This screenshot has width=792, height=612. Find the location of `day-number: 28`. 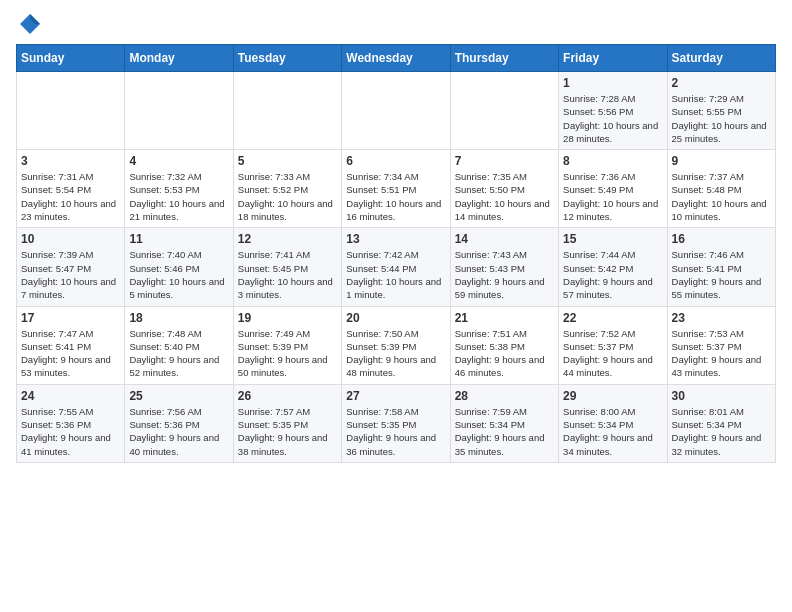

day-number: 28 is located at coordinates (504, 396).